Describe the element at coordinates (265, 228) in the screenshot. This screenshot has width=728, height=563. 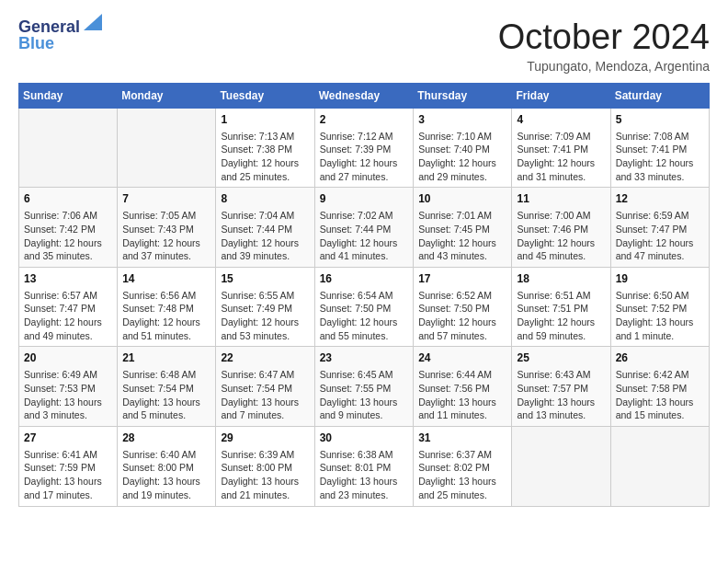
I see `calendar-cell: 8Sunrise: 7:04 AMSunset: 7:44 PMDaylight…` at that location.